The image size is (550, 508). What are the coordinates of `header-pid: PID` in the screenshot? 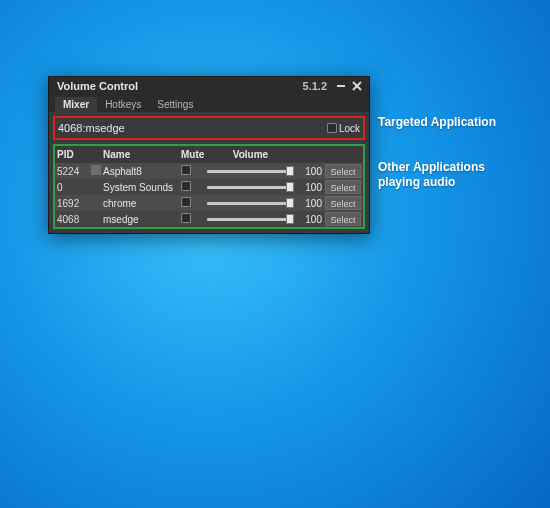 It's located at (73, 154).